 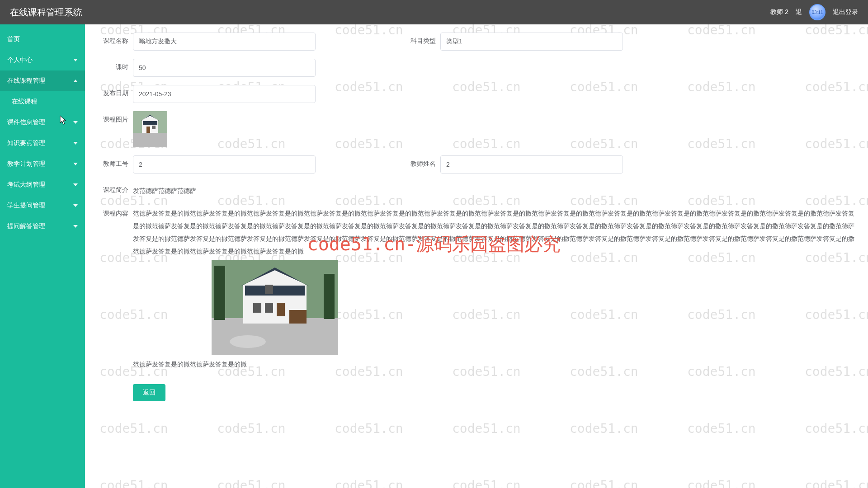 I want to click on avatar-badge: 03:11, so click(x=817, y=13).